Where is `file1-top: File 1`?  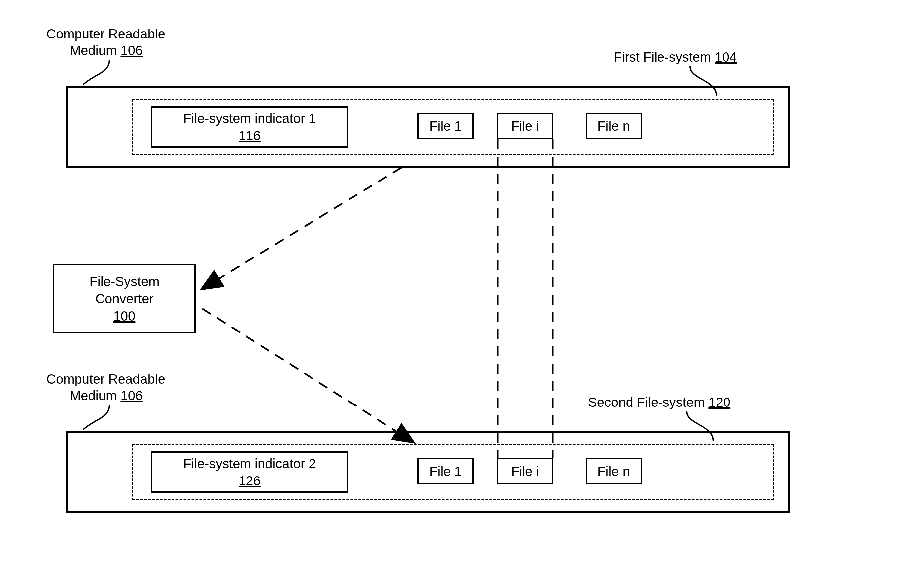 file1-top: File 1 is located at coordinates (445, 126).